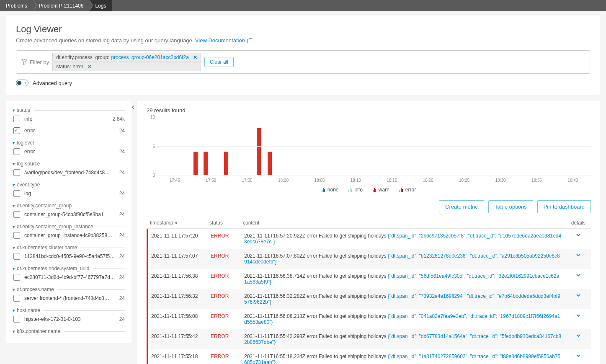  I want to click on advanced-query-toggle, so click(22, 83).